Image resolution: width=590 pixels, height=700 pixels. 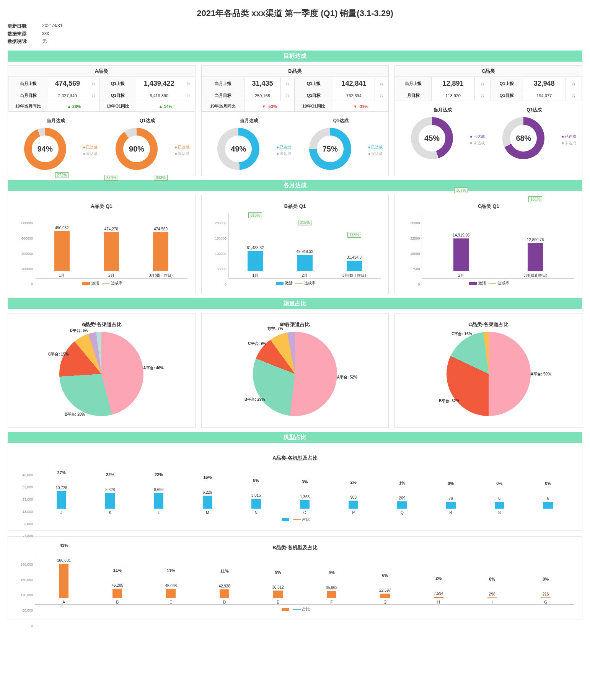 I want to click on chart-model_A: A品类-各机型及占比 43,00033,00023,00013,0003,000…, so click(x=295, y=488).